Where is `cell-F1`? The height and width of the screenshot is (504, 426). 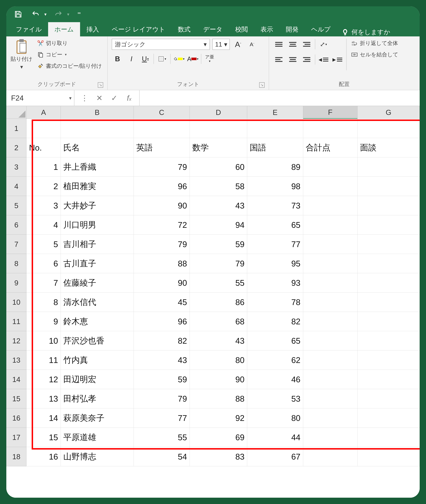 cell-F1 is located at coordinates (330, 128).